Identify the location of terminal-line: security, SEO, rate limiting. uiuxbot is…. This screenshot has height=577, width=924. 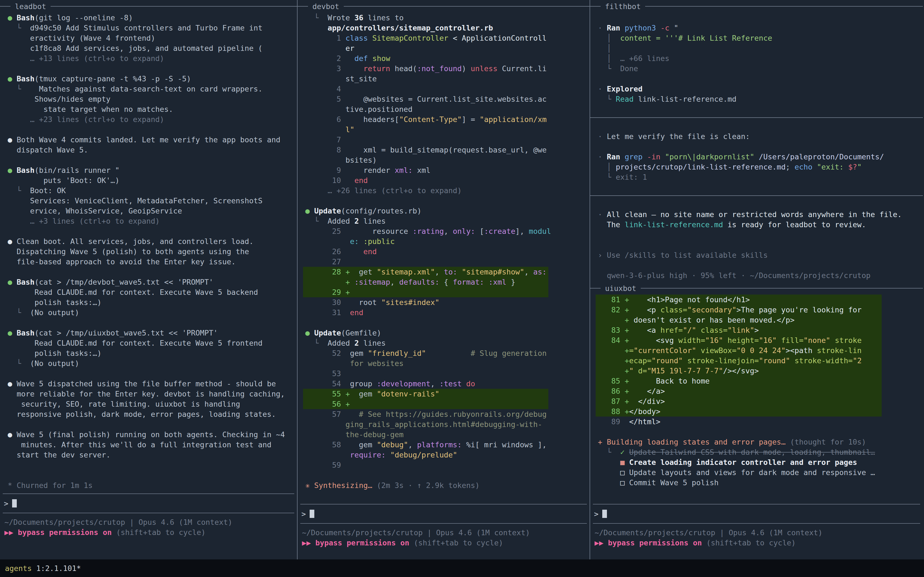
(149, 404).